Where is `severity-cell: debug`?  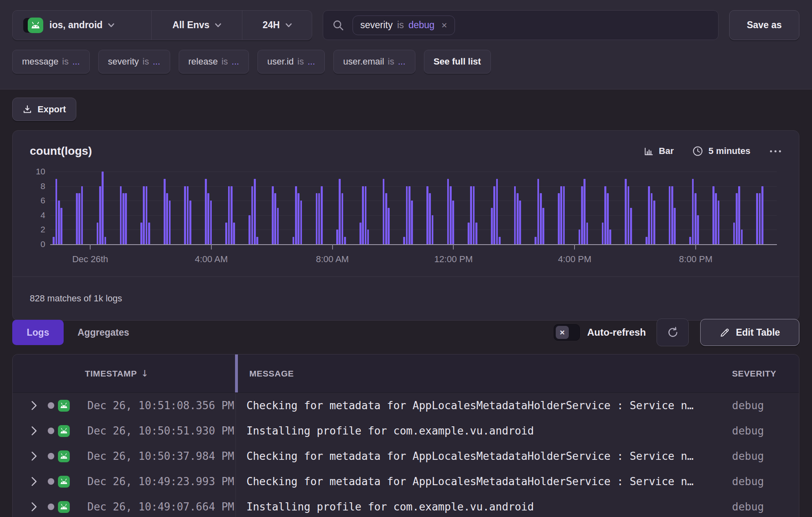
severity-cell: debug is located at coordinates (765, 481).